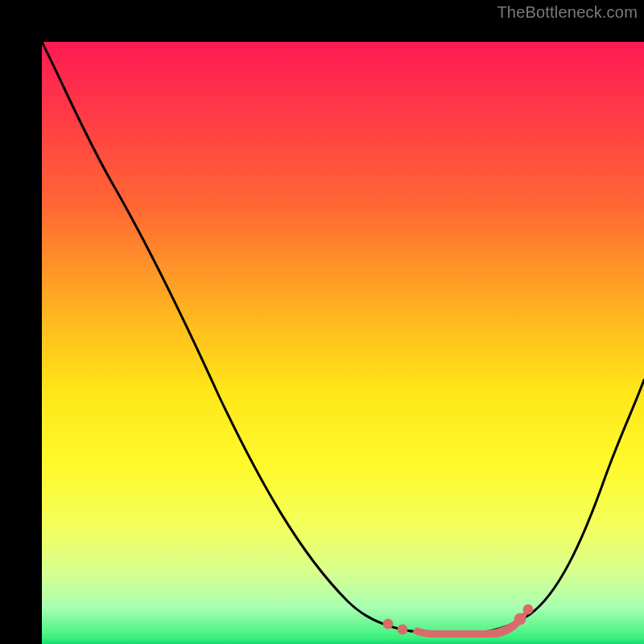 The width and height of the screenshot is (644, 644). Describe the element at coordinates (458, 621) in the screenshot. I see `marker-group` at that location.